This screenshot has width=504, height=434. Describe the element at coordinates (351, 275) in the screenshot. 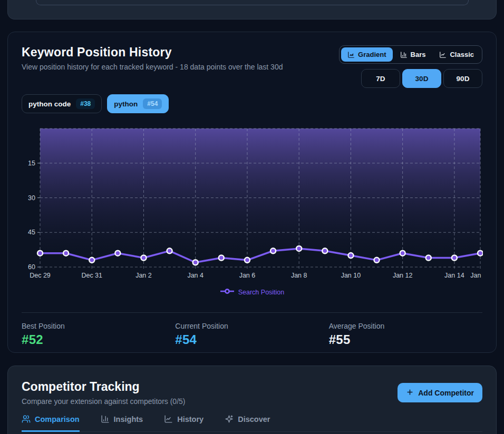

I see `x-axis-tick-label: Jan 10` at that location.